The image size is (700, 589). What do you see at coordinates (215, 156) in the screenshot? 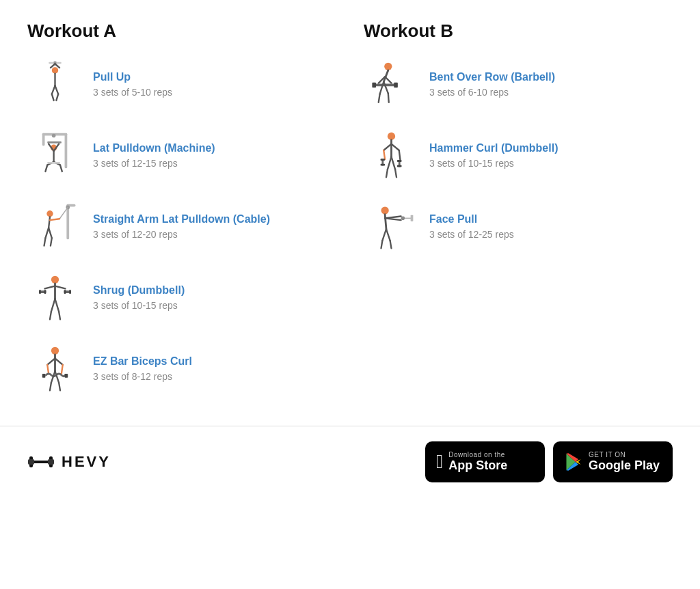
I see `exercise-info-lat-pulldown: Lat Pulldown (Machine) 3 sets of 12-15 r…` at bounding box center [215, 156].